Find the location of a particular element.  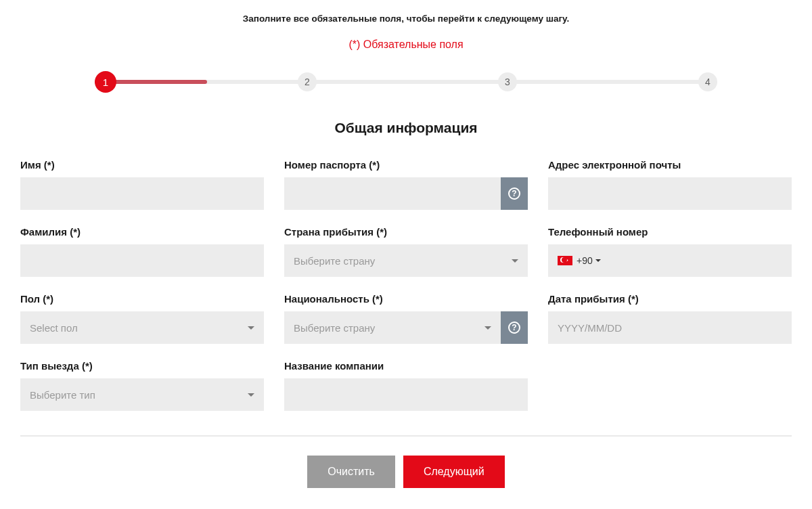

arrival-date-input: YYYY/MM/DD is located at coordinates (670, 328).